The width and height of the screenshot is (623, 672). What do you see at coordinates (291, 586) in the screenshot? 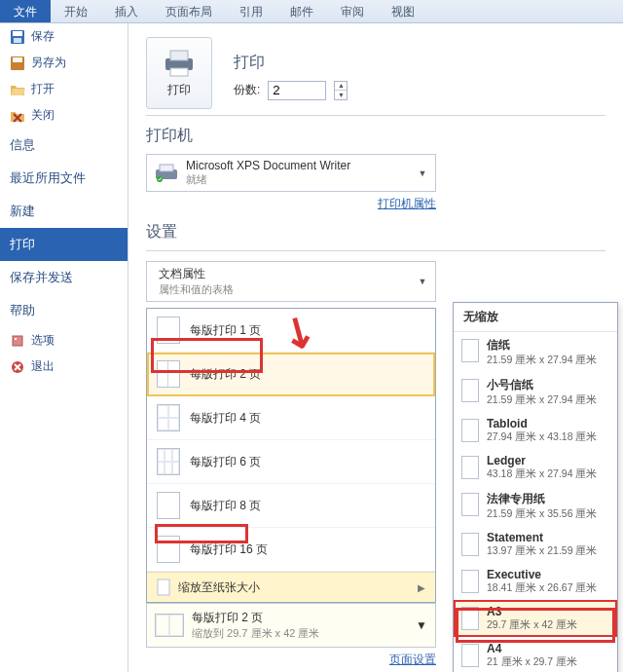
I see `scale-to-paper-submenu: 缩放至纸张大小 ▶` at bounding box center [291, 586].